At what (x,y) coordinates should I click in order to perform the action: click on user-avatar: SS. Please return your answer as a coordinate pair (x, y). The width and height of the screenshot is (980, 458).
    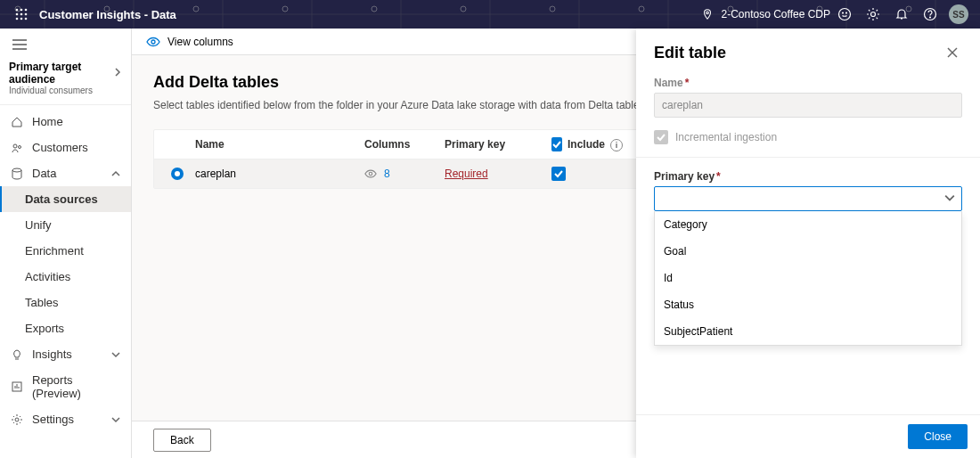
    Looking at the image, I should click on (959, 14).